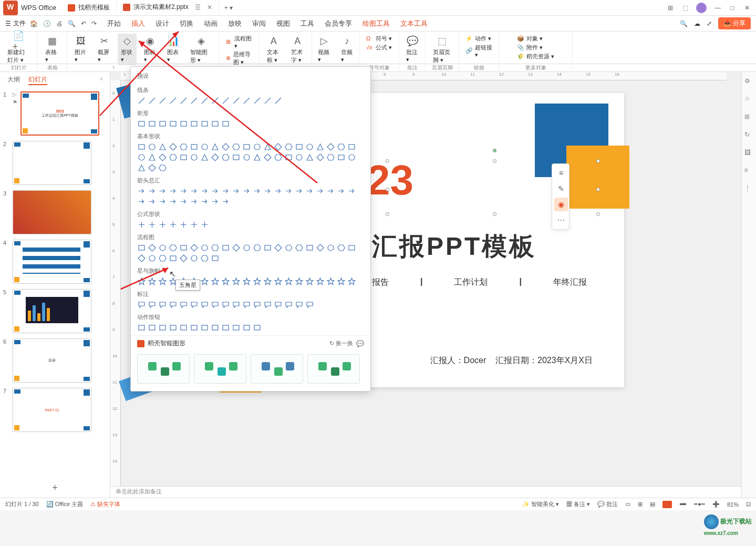 The height and width of the screenshot is (546, 756). Describe the element at coordinates (718, 8) in the screenshot. I see `minimize-button: —` at that location.